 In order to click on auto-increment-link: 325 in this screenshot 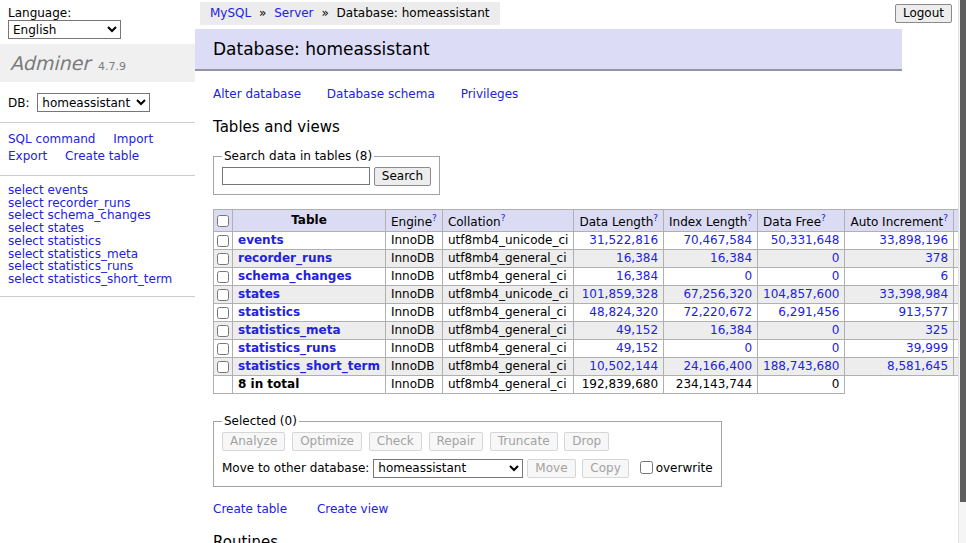, I will do `click(936, 330)`.